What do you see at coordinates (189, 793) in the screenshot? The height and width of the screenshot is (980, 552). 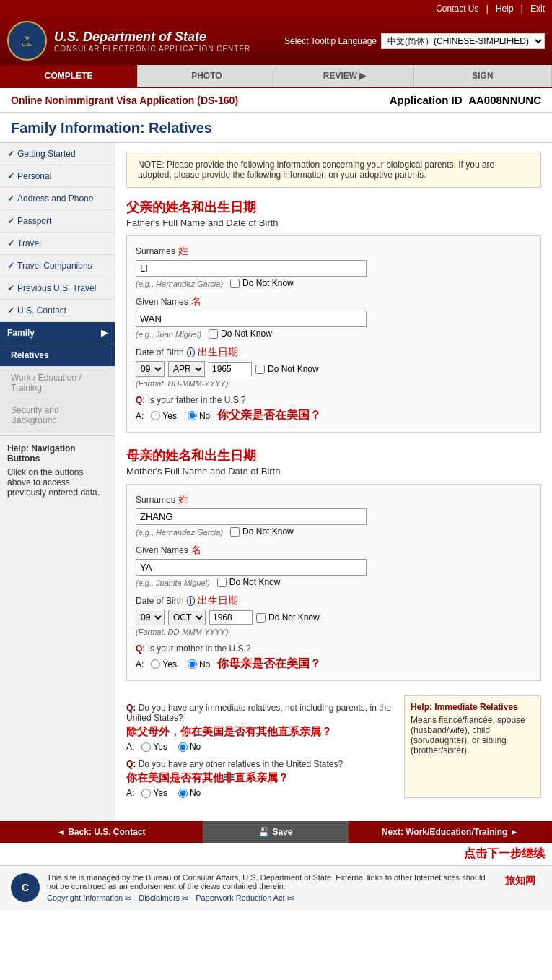 I see `other-relatives-no: No` at bounding box center [189, 793].